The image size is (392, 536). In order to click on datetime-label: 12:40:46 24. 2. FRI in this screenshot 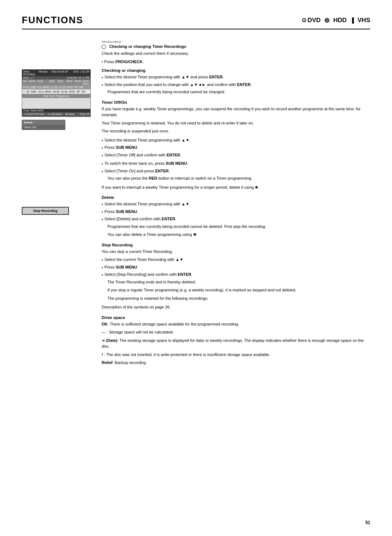, I will do `click(78, 78)`.